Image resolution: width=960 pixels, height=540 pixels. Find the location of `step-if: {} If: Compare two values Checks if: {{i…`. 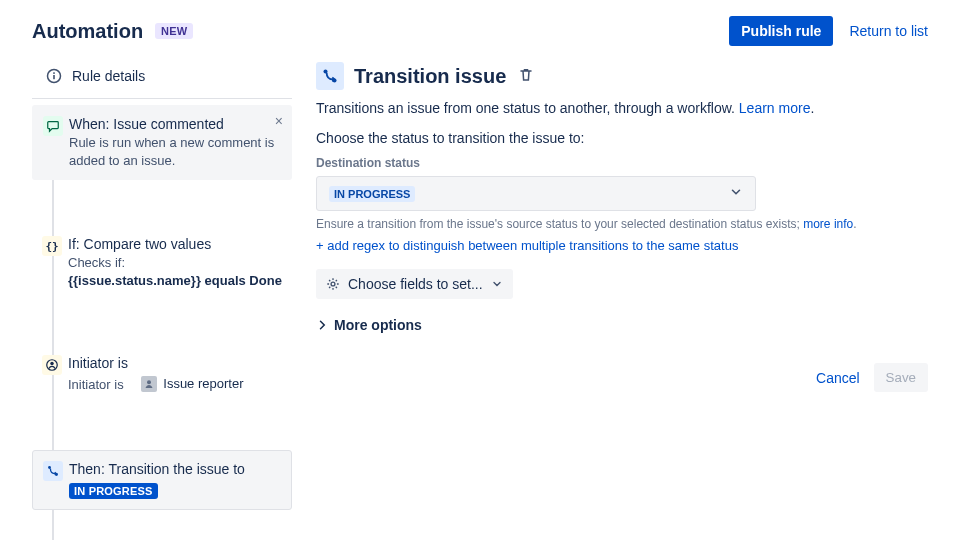

step-if: {} If: Compare two values Checks if: {{i… is located at coordinates (162, 262).